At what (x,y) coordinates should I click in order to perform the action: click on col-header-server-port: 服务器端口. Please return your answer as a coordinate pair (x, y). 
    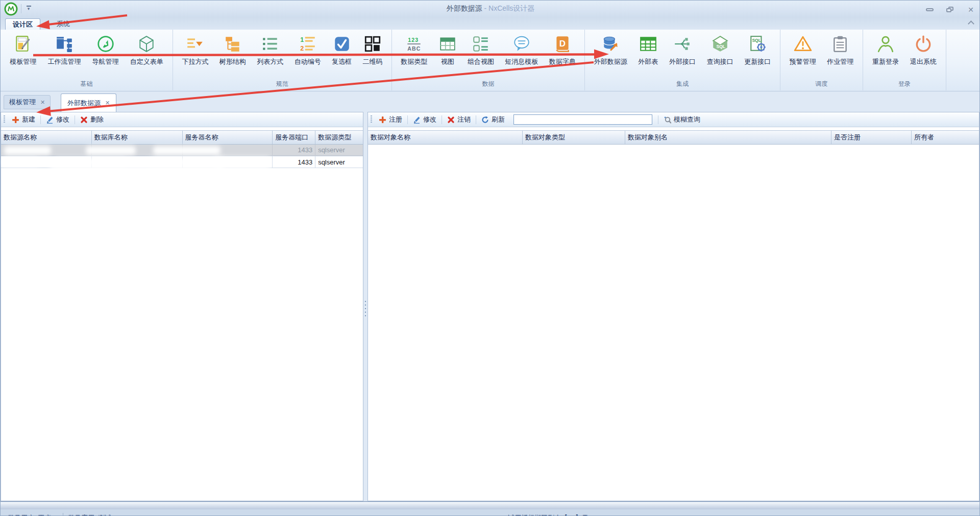
    Looking at the image, I should click on (294, 137).